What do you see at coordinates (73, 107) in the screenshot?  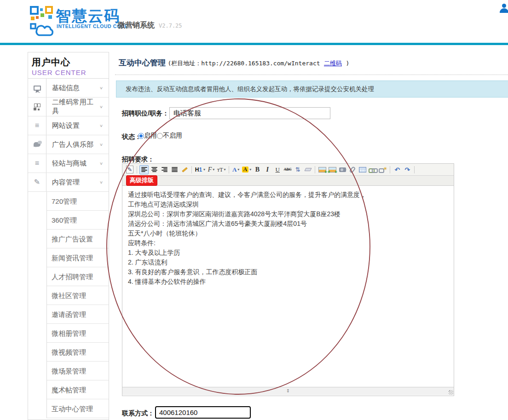 I see `sidebar-item-label: 二维码常用工具` at bounding box center [73, 107].